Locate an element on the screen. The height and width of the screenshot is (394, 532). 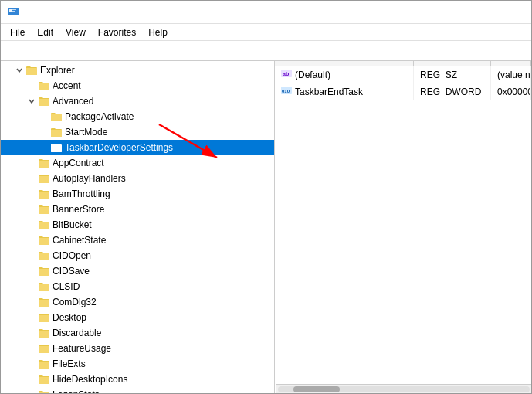
expand-icon-cidopen is located at coordinates (32, 256).